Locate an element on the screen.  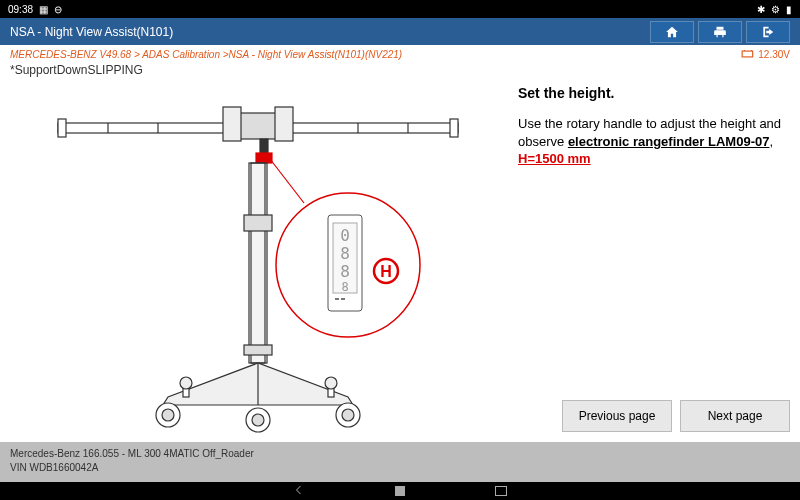
exit-button is located at coordinates (768, 32).